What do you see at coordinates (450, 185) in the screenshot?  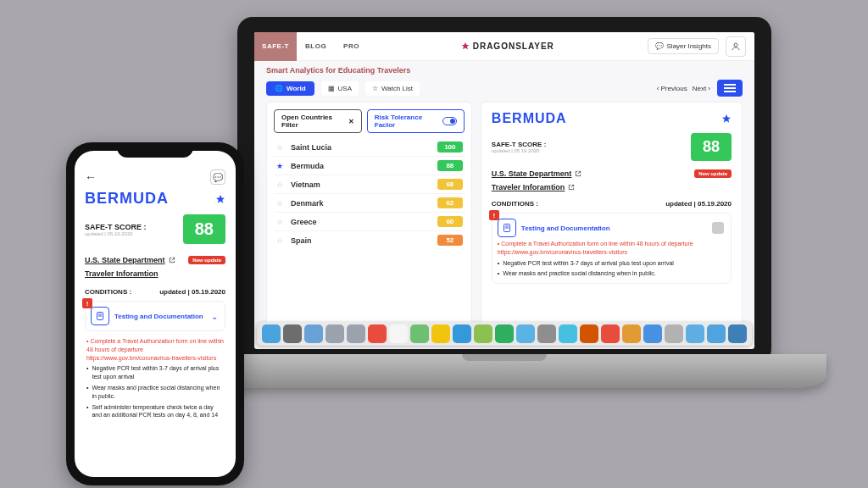 I see `country-score-pill: 68` at bounding box center [450, 185].